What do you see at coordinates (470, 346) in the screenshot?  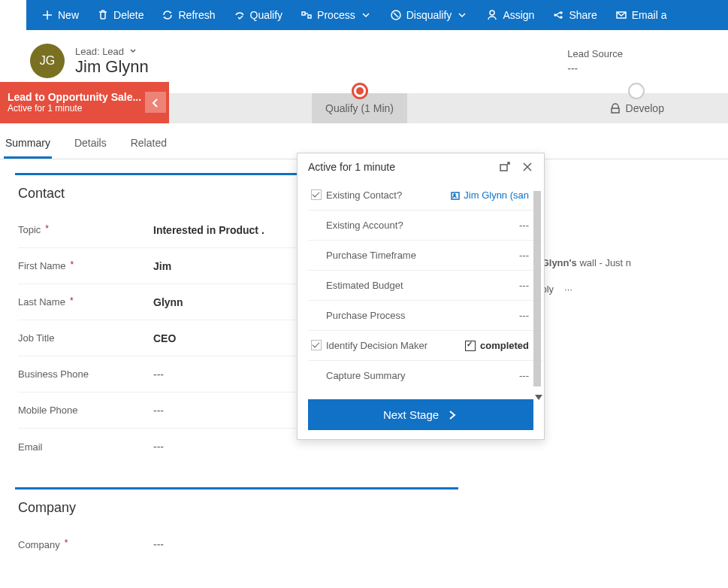 I see `checkbox-icon` at bounding box center [470, 346].